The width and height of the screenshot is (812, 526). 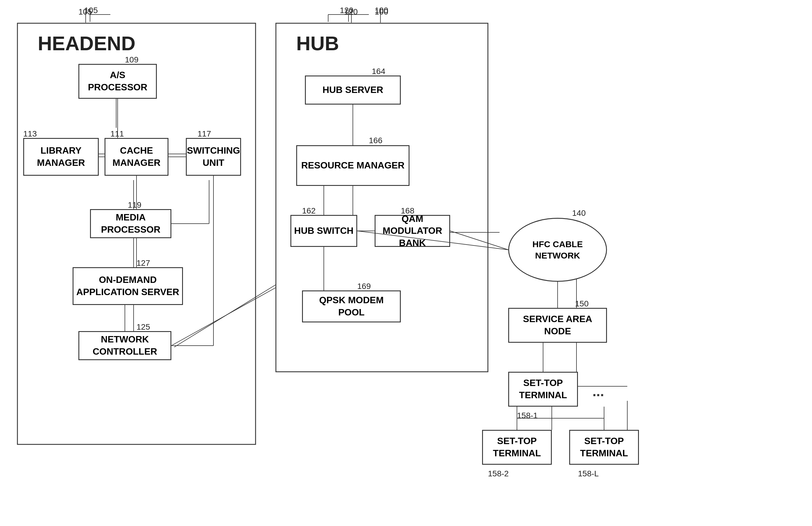 I want to click on hub-server-box: HUB SERVER, so click(x=353, y=90).